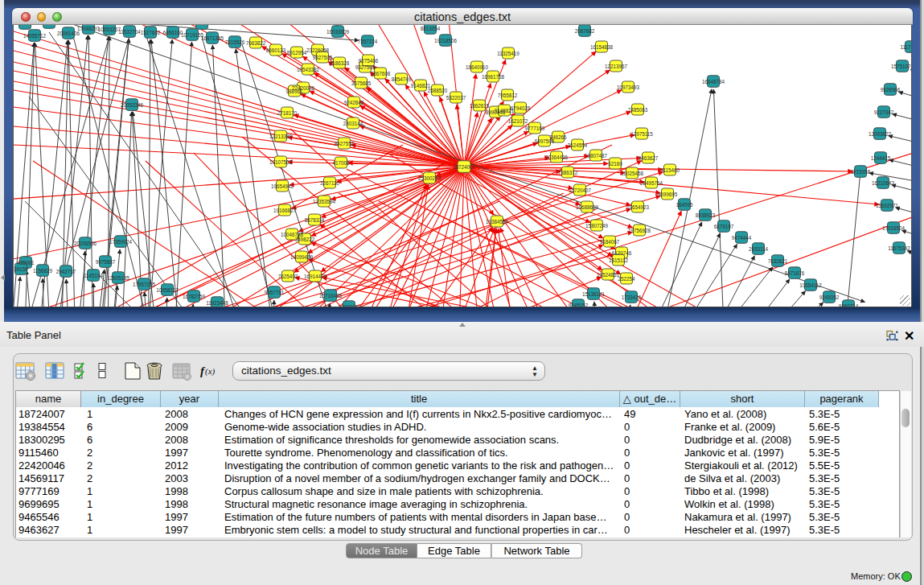  I want to click on svg-text: 15807249, so click(597, 225).